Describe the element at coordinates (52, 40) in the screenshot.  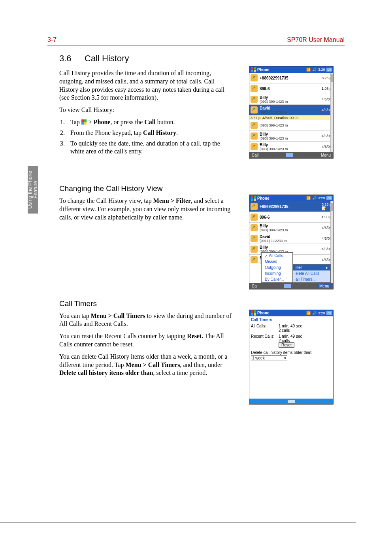
I see `page-number: 3-7` at that location.